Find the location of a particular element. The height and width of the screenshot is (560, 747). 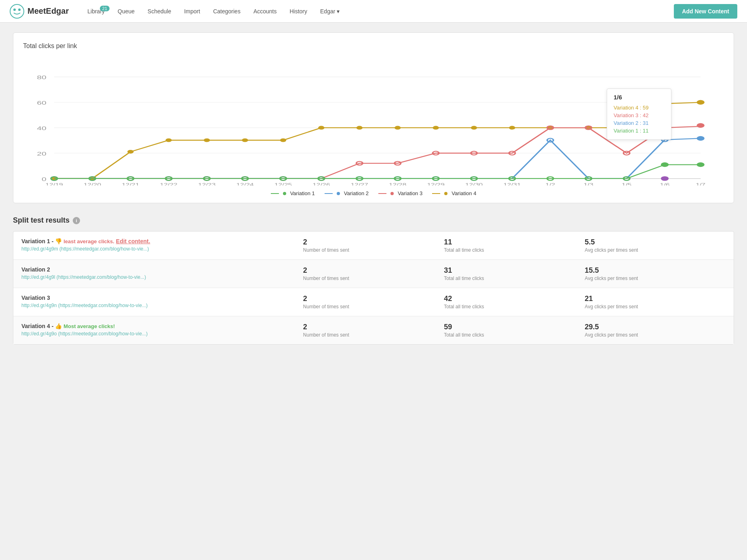

legend-variation3: Variation 3 is located at coordinates (400, 193).